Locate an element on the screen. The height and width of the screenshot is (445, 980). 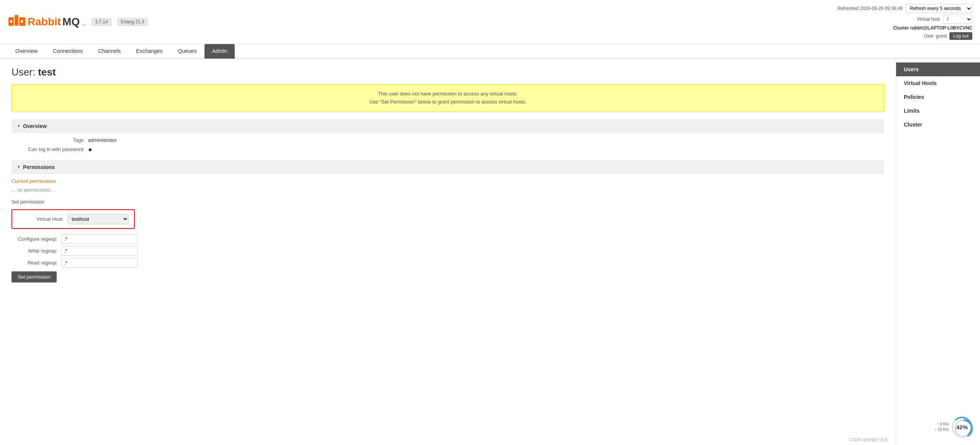
logo-area: RabbitMQ™ 3.7.14 Erlang 21.3 is located at coordinates (78, 22).